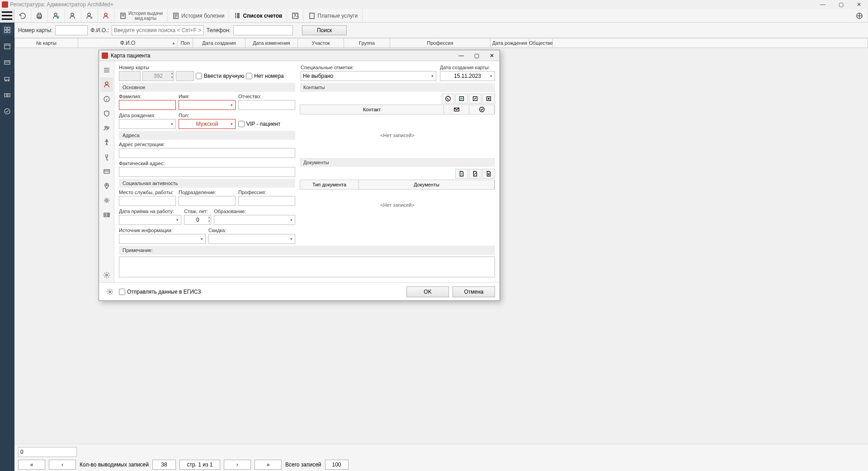 The height and width of the screenshot is (471, 868). What do you see at coordinates (207, 153) in the screenshot?
I see `reg-address-input` at bounding box center [207, 153].